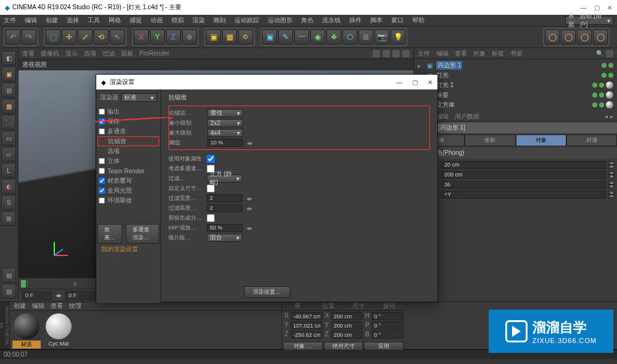 The image size is (617, 364). I want to click on coord-btn-0: 对象 …, so click(303, 346).